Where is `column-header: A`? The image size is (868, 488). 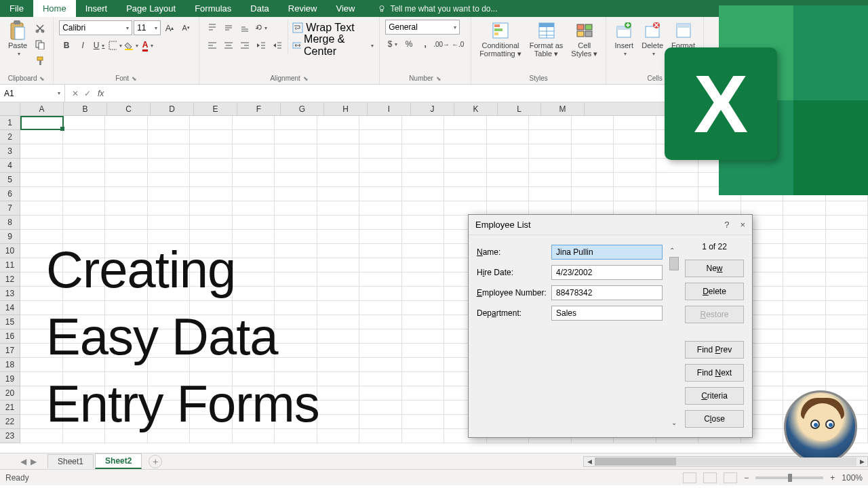 column-header: A is located at coordinates (42, 108).